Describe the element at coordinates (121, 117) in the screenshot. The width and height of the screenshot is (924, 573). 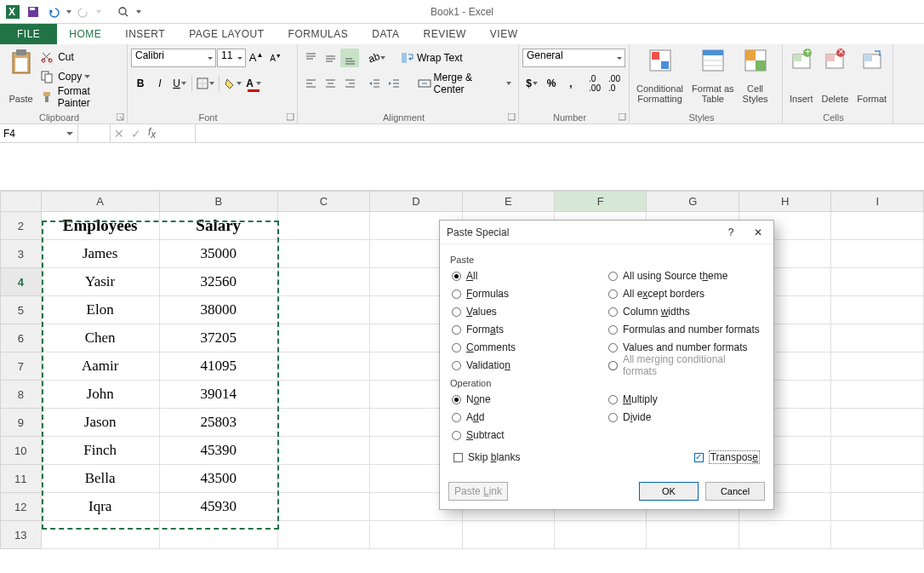
I see `clipboard-dialog-launcher` at that location.